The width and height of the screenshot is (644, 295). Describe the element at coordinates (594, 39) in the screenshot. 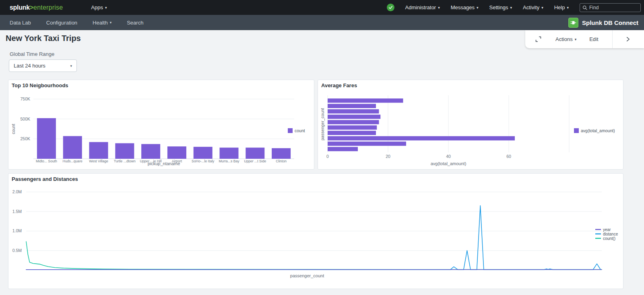

I see `edit-button-label: Edit` at that location.